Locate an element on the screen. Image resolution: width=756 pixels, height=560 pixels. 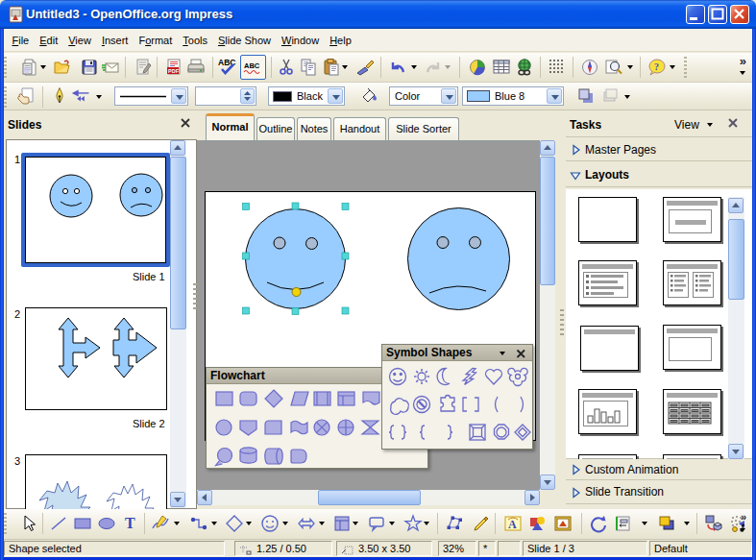
svg-text: ABC is located at coordinates (252, 65).